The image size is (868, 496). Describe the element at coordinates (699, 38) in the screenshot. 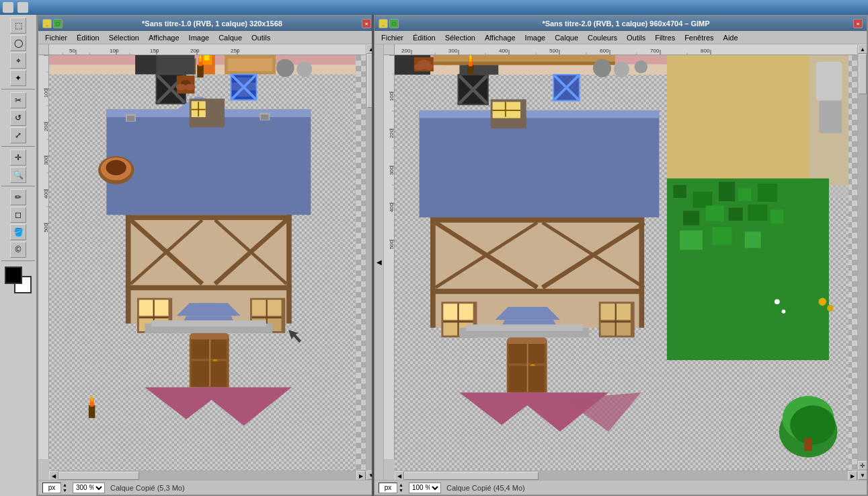

I see `menu2-fenetres: Fenêtres` at that location.